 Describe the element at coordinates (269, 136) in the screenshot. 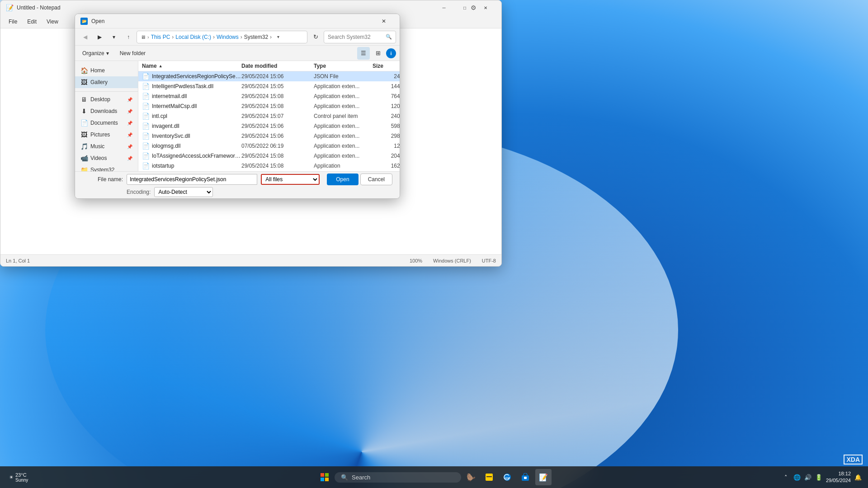

I see `file-row-6: 📄 InventorySvc.dll 29/05/2024 15:06 Appl…` at that location.